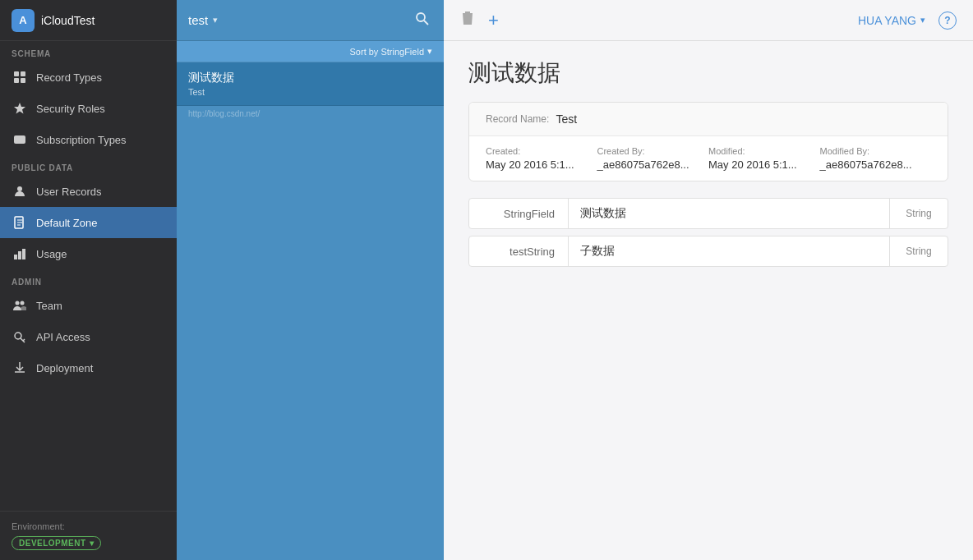 This screenshot has height=560, width=973. Describe the element at coordinates (708, 213) in the screenshot. I see `field-row-0: StringField String` at that location.